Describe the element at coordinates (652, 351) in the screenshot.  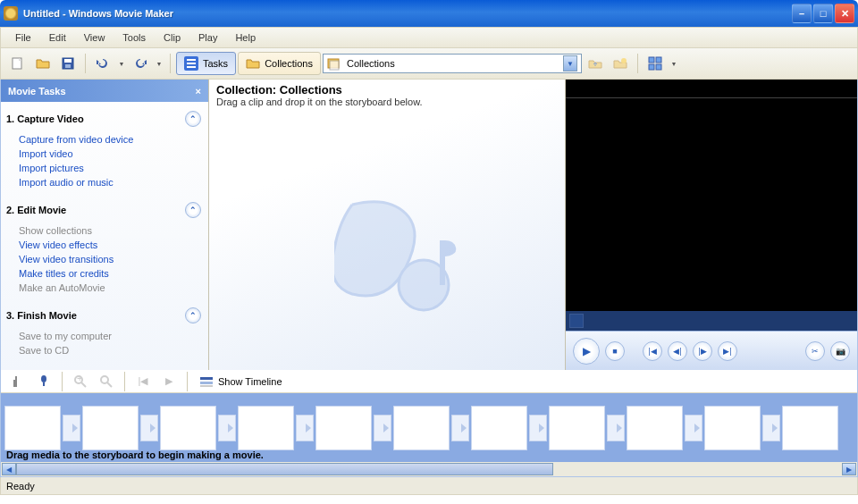
I see `prev-button: |◀` at that location.